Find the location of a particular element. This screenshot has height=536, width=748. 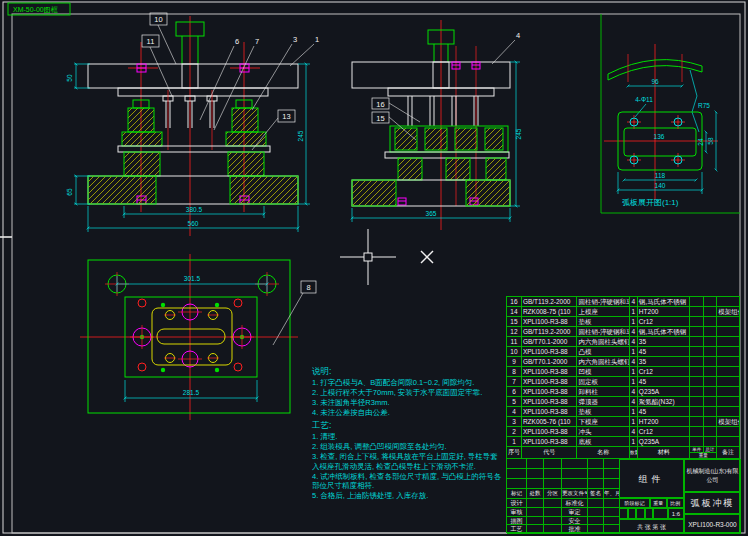

bom-and-title-block: 16GB/T119.2-2000圆柱销-淬硬钢和马氏体不锈钢 10X354钢,马… is located at coordinates (623, 414).